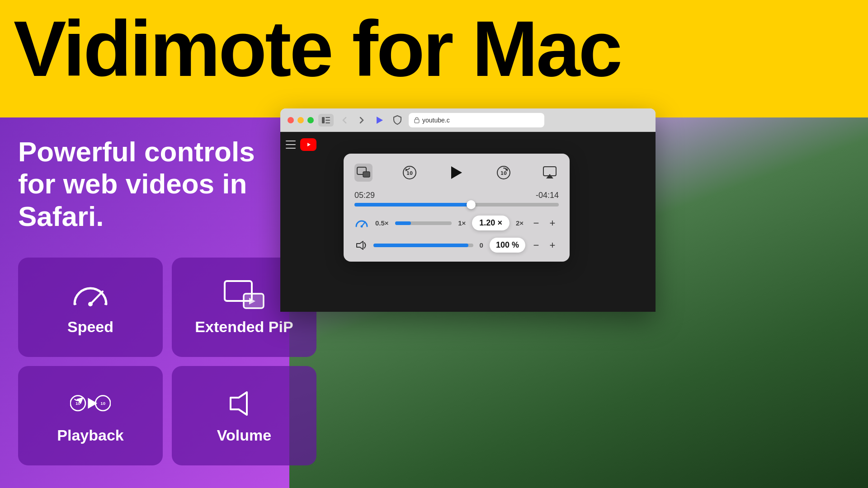 The height and width of the screenshot is (488, 868). I want to click on speed-decrease-button: −, so click(536, 223).